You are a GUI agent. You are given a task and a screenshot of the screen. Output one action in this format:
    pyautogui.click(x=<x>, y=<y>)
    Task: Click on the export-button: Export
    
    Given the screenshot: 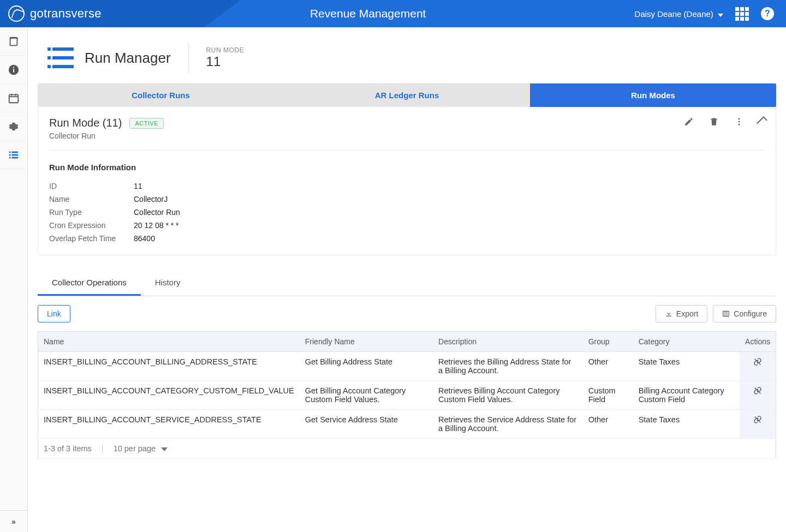 What is the action you would take?
    pyautogui.click(x=681, y=314)
    